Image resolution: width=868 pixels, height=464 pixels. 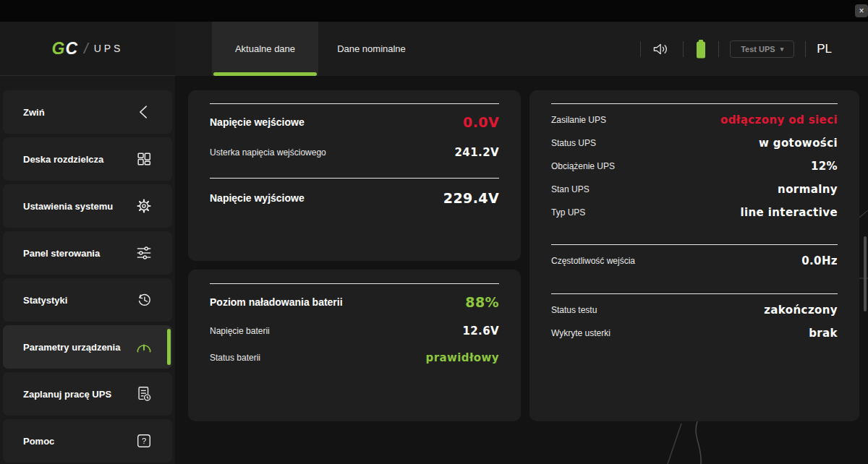 I want to click on value-input-voltage: 0.0V, so click(x=481, y=122).